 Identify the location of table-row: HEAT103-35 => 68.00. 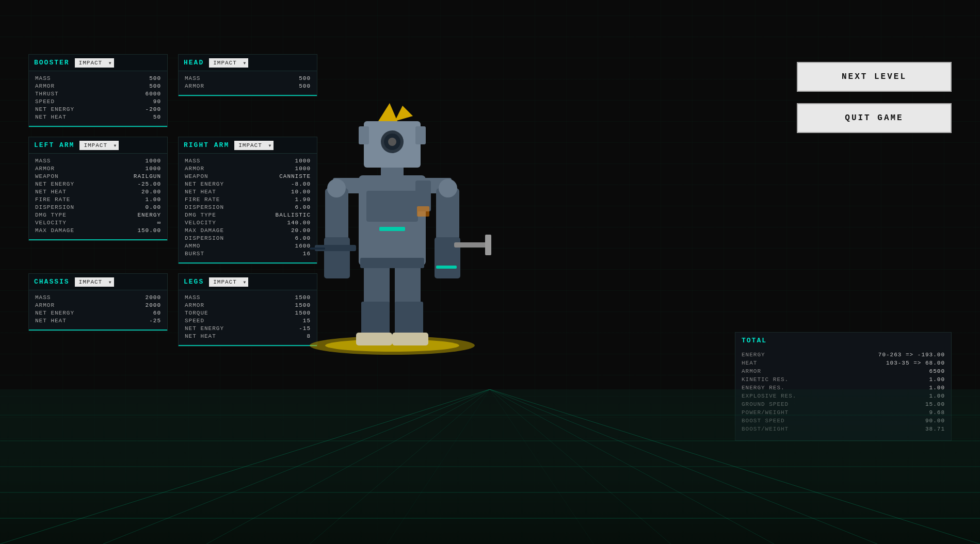
(843, 363).